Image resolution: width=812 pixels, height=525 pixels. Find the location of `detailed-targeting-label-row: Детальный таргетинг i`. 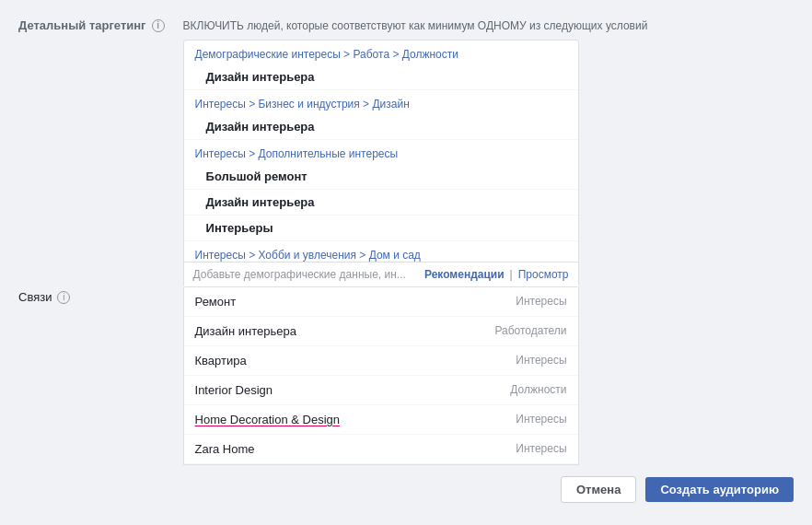

detailed-targeting-label-row: Детальный таргетинг i is located at coordinates (92, 26).